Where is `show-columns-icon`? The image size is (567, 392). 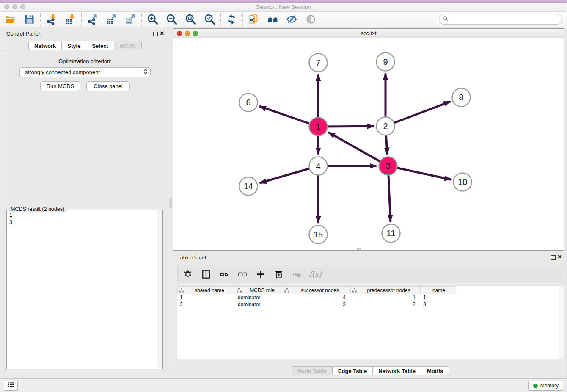
show-columns-icon is located at coordinates (206, 274).